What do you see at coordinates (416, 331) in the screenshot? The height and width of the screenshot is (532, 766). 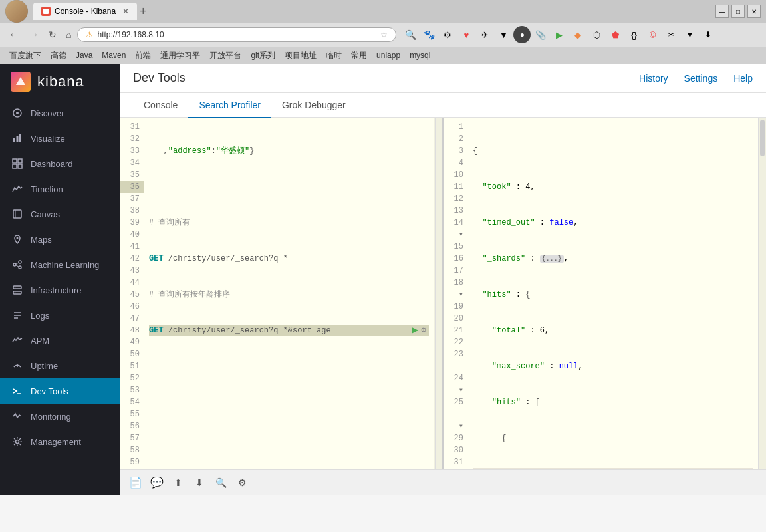 I see `run-button: ▶` at bounding box center [416, 331].